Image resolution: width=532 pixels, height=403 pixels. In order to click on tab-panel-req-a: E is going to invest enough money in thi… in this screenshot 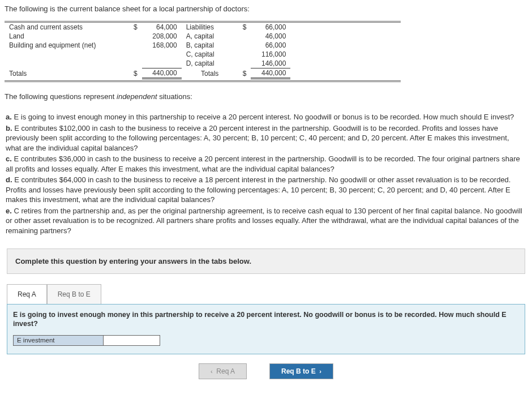, I will do `click(266, 329)`.